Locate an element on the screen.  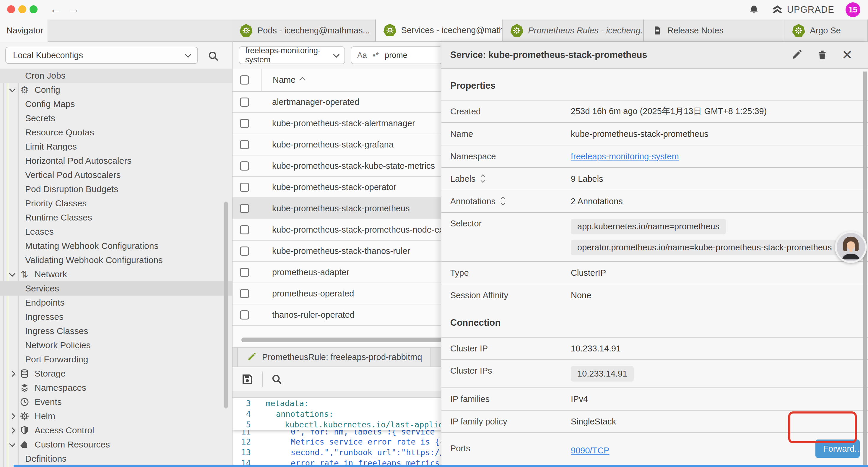
window-minimize-button is located at coordinates (22, 9).